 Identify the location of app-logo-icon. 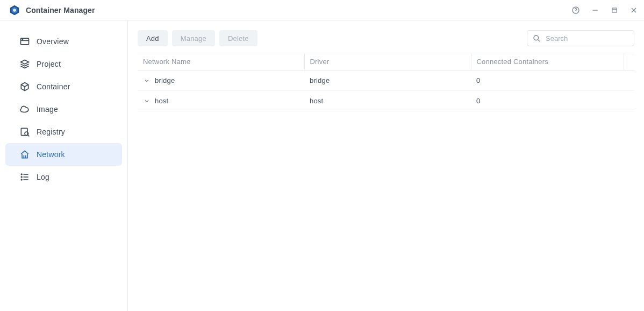
(15, 10).